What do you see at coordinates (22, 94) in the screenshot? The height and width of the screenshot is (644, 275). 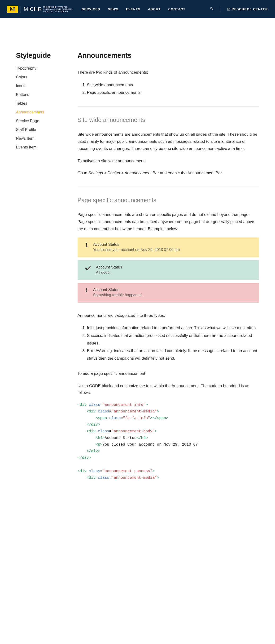 I see `sidebar-item-buttons: Buttons` at bounding box center [22, 94].